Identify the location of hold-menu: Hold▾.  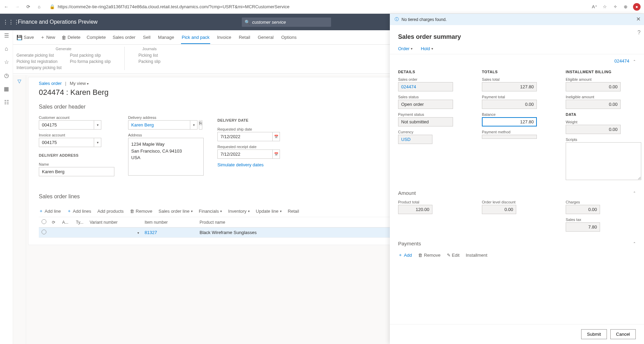
(427, 49).